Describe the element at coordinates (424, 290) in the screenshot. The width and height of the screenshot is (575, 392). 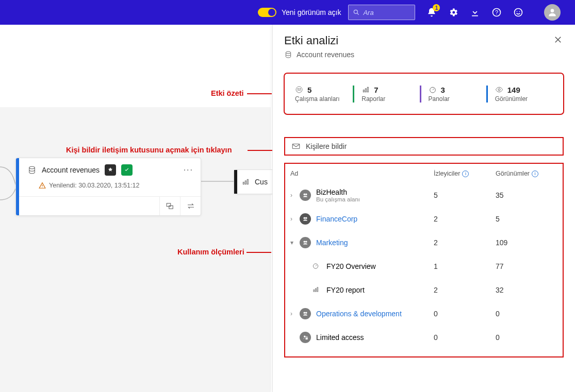
I see `table-child-row: FY20 report232` at that location.